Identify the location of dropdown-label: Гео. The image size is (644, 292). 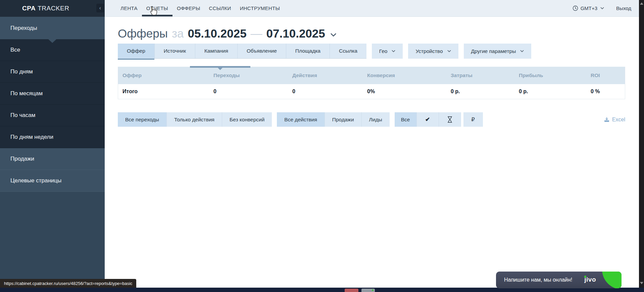
(383, 51).